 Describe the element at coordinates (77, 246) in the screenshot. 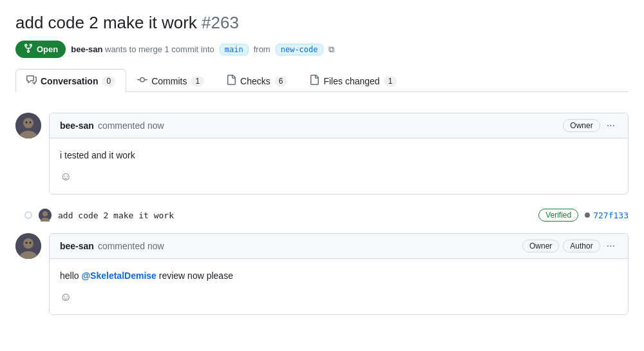

I see `comment-author-2: bee-san` at that location.